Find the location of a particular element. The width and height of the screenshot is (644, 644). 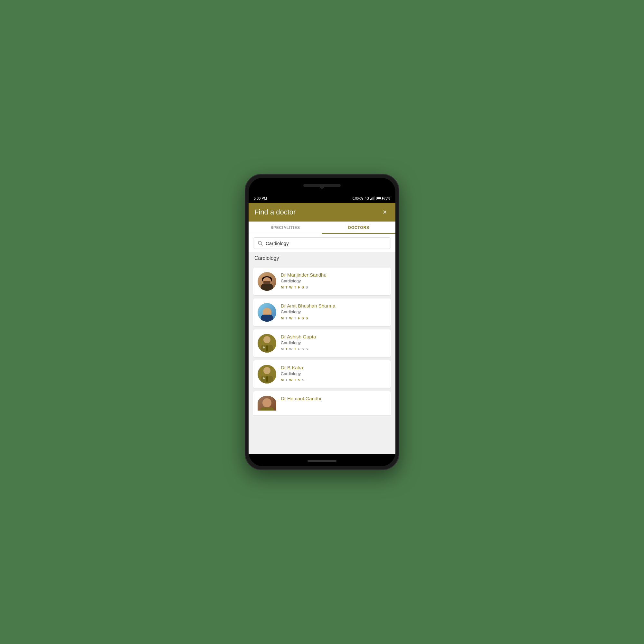

close-button: × is located at coordinates (385, 212).